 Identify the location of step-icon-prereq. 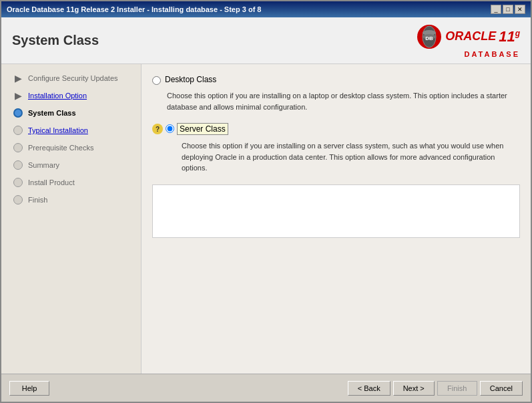
(18, 148).